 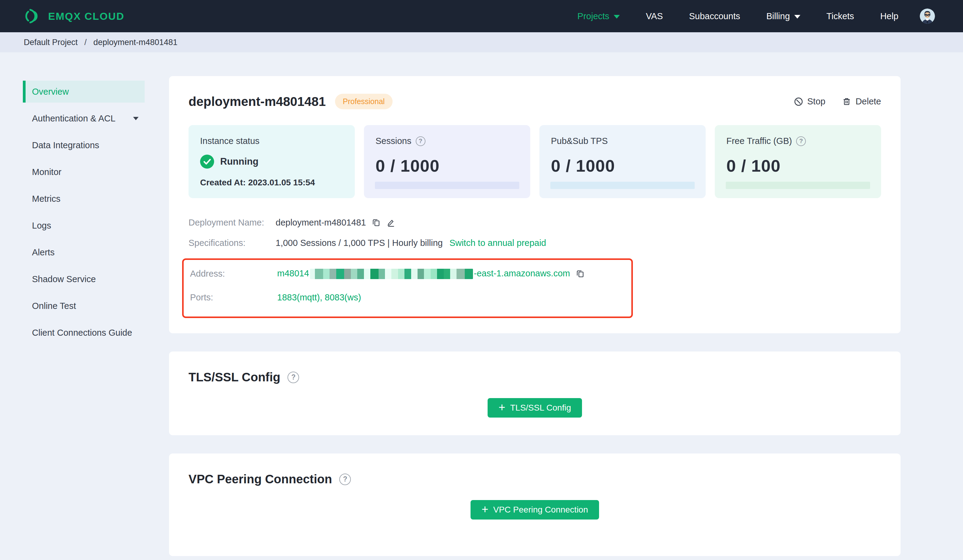 What do you see at coordinates (535, 510) in the screenshot?
I see `add-vpc-peering-connection-button: + VPC Peering Connection` at bounding box center [535, 510].